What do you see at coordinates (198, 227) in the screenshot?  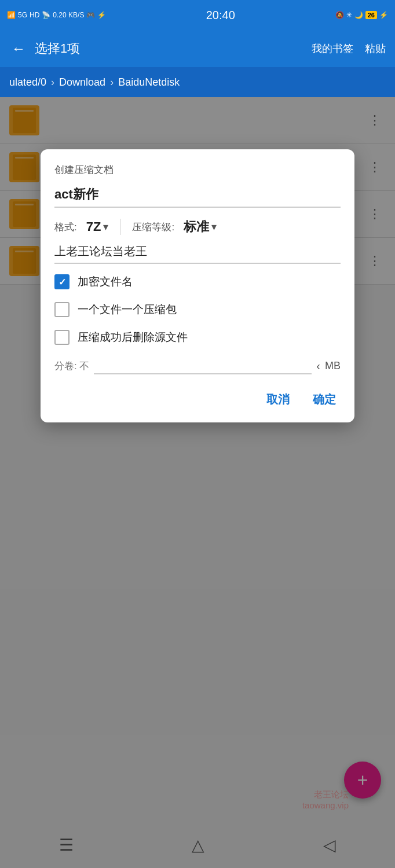 I see `format-row: 格式: 7Z ▾ 压缩等级: 标准 ▾` at bounding box center [198, 227].